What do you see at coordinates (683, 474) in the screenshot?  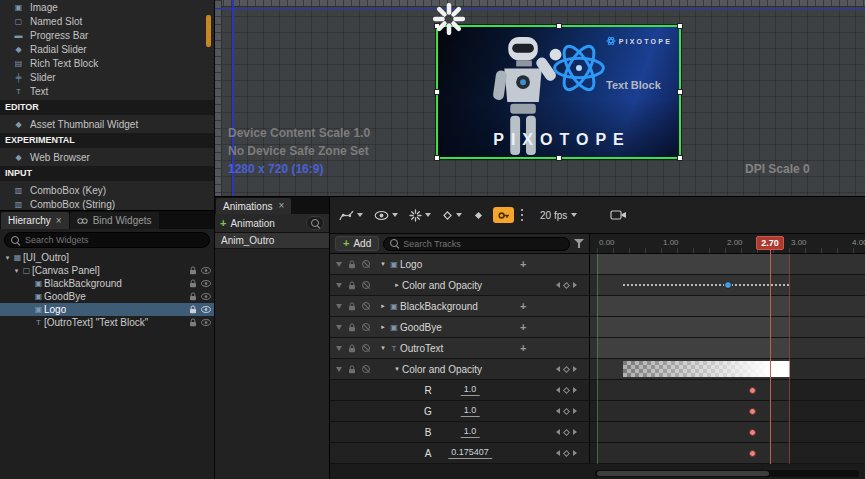 I see `timeline-scrollbar-thumb` at bounding box center [683, 474].